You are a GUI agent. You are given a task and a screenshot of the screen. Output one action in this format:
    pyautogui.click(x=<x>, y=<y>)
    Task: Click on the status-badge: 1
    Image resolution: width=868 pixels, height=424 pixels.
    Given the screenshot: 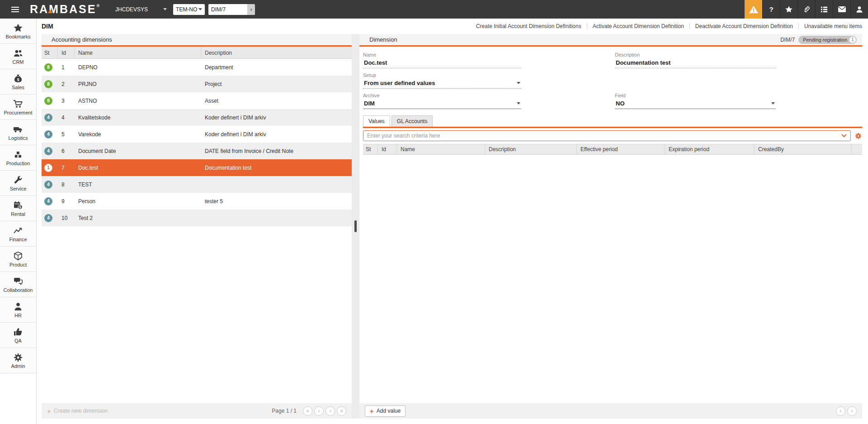 What is the action you would take?
    pyautogui.click(x=48, y=168)
    